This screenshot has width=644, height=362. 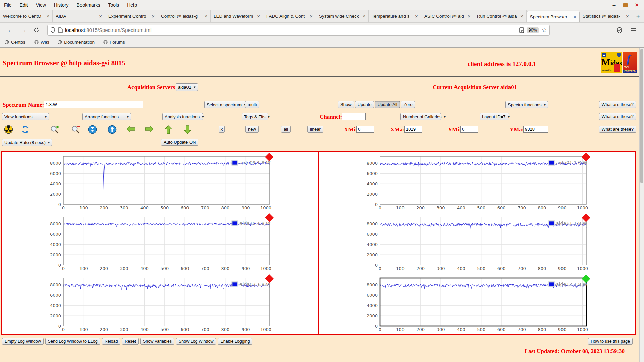 What do you see at coordinates (354, 117) in the screenshot?
I see `channel-input` at bounding box center [354, 117].